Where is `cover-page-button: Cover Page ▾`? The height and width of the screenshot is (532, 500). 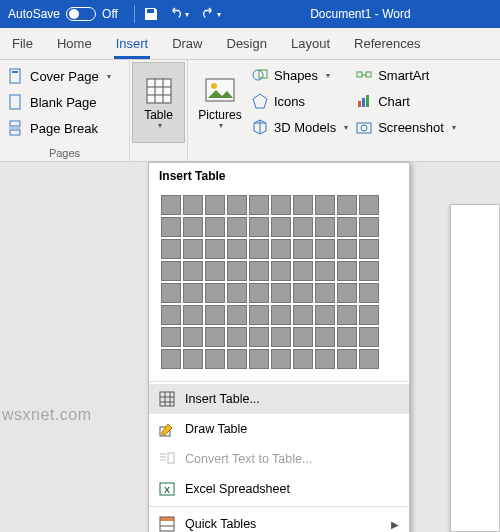 cover-page-button: Cover Page ▾ is located at coordinates (60, 76).